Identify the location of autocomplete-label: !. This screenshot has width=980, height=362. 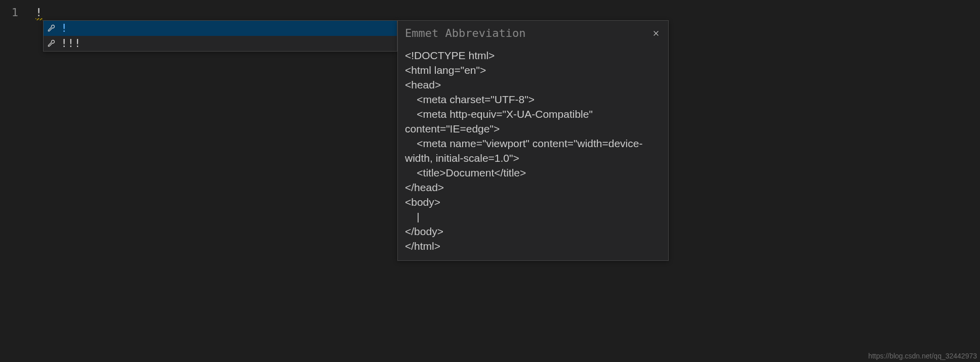
(227, 28).